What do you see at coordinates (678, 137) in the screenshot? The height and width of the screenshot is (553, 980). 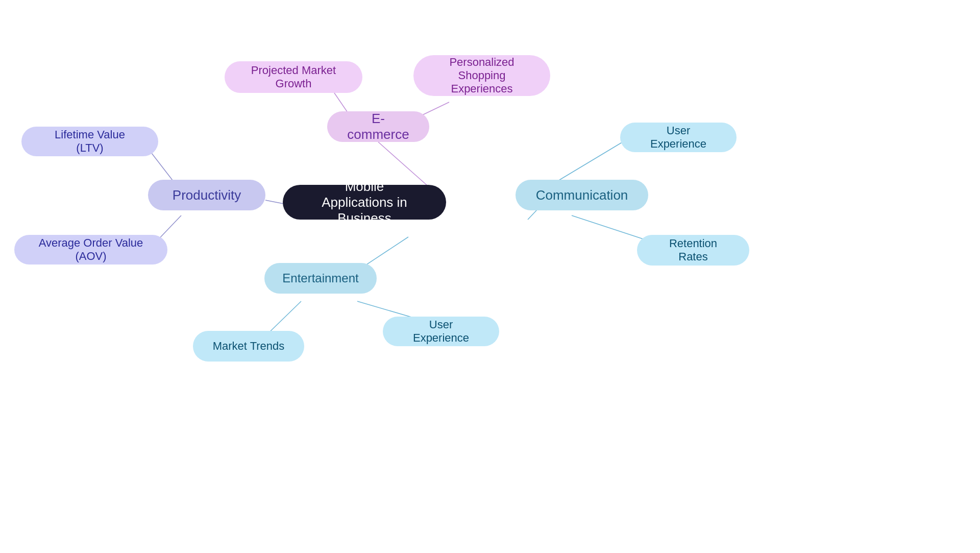 I see `user-experience-communication-node: User Experience` at bounding box center [678, 137].